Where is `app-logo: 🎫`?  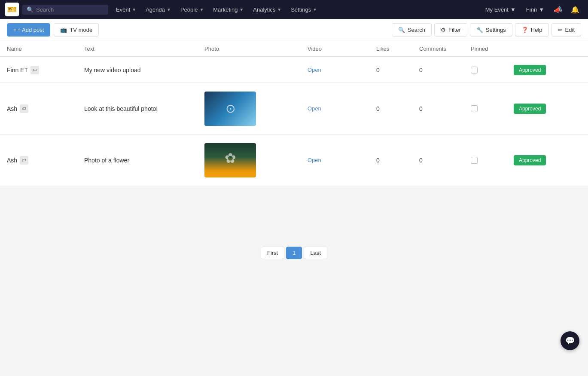
app-logo: 🎫 is located at coordinates (12, 9).